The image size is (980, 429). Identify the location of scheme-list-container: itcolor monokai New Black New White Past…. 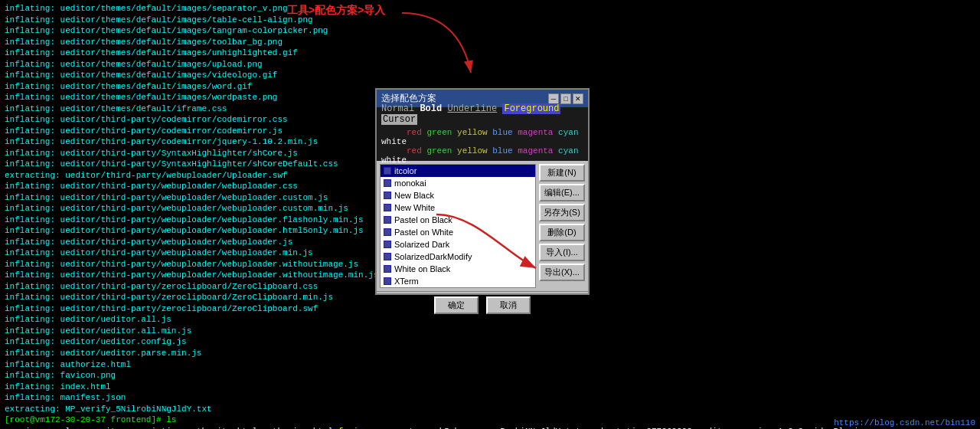
(458, 226).